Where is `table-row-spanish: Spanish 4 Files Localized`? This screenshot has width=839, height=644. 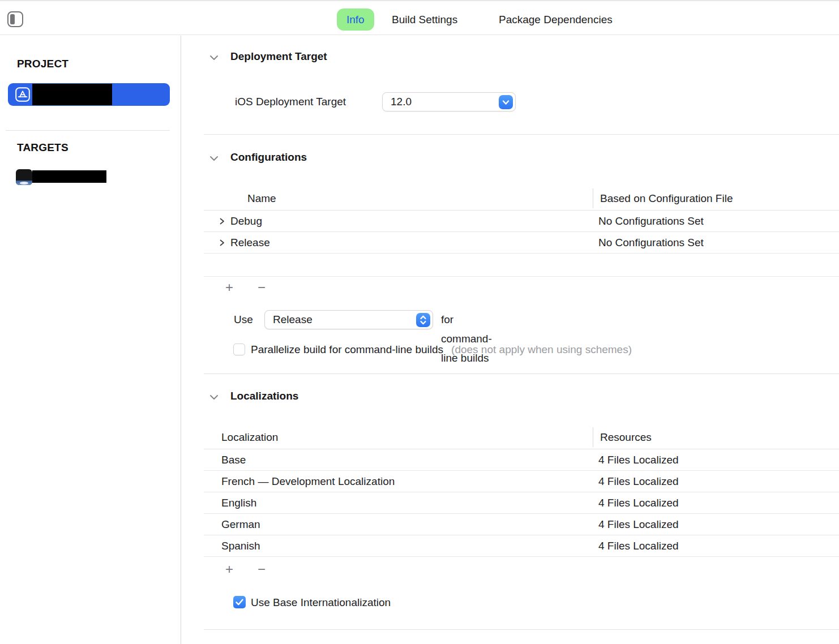
table-row-spanish: Spanish 4 Files Localized is located at coordinates (521, 546).